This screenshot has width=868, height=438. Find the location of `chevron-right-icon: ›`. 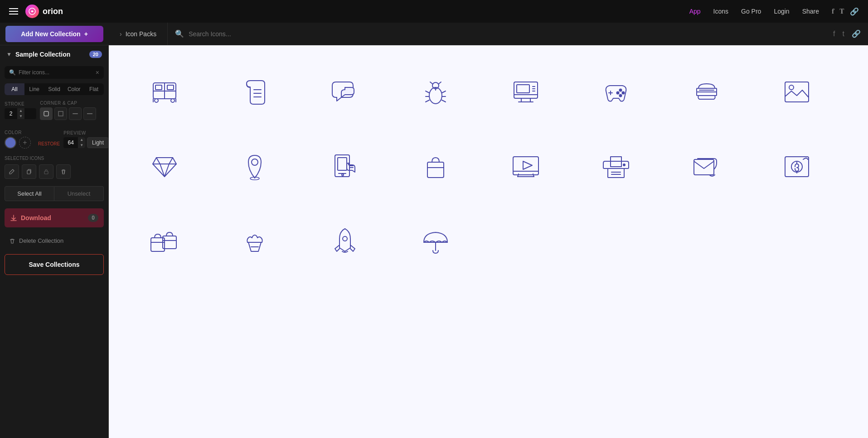

chevron-right-icon: › is located at coordinates (121, 34).